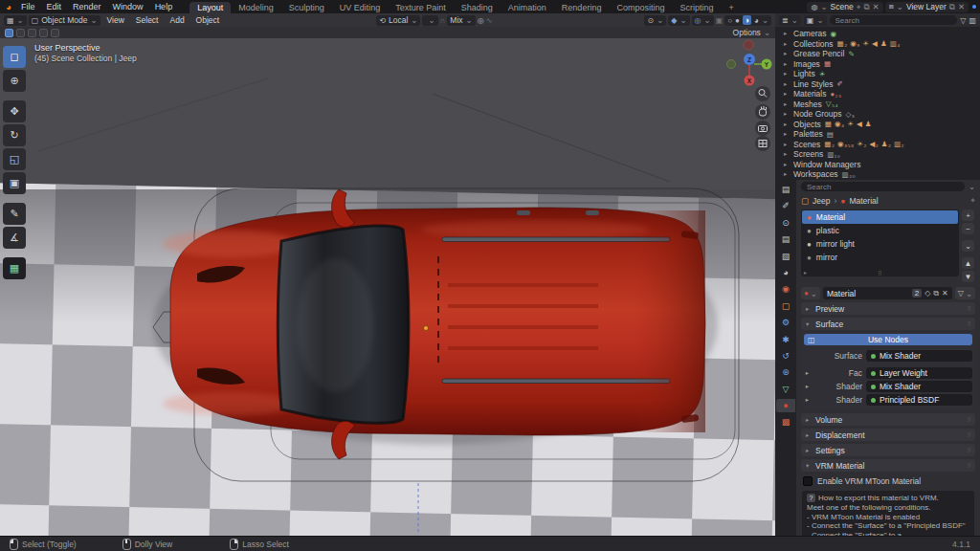 This screenshot has height=551, width=980. Describe the element at coordinates (14, 111) in the screenshot. I see `tool-move: ✥` at that location.